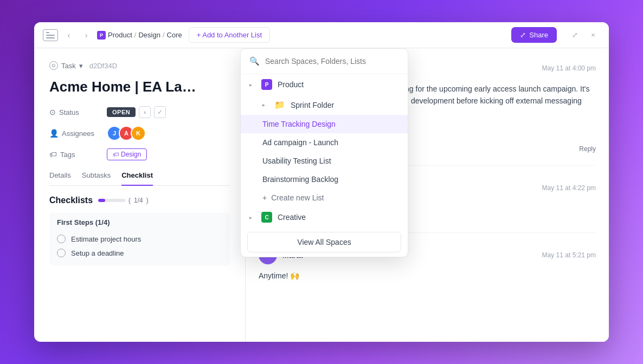 This screenshot has height=364, width=643. I want to click on assignees-label: 👤 Assignees, so click(74, 133).